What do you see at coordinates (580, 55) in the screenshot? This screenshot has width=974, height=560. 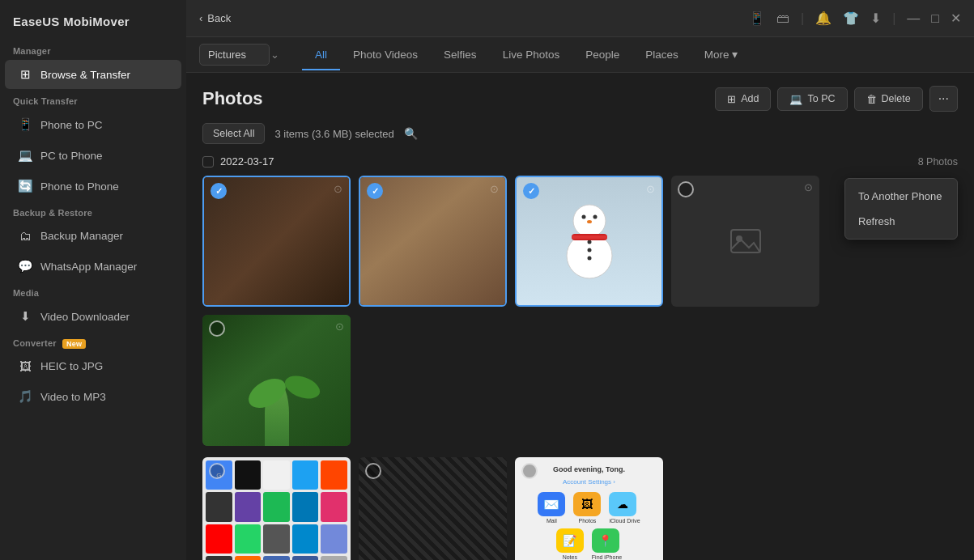 I see `tabs-bar: Pictures Videos Music All Photo Videos S…` at bounding box center [580, 55].